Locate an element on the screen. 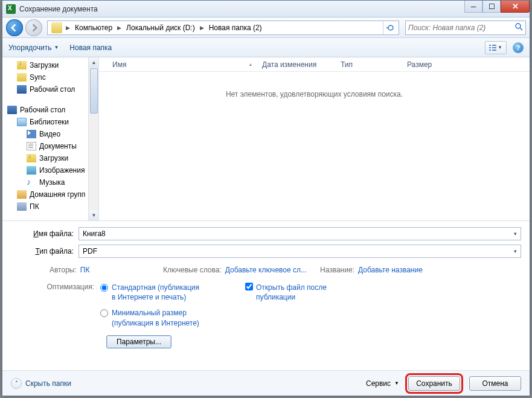 Image resolution: width=532 pixels, height=398 pixels. column-size: Размер is located at coordinates (426, 64).